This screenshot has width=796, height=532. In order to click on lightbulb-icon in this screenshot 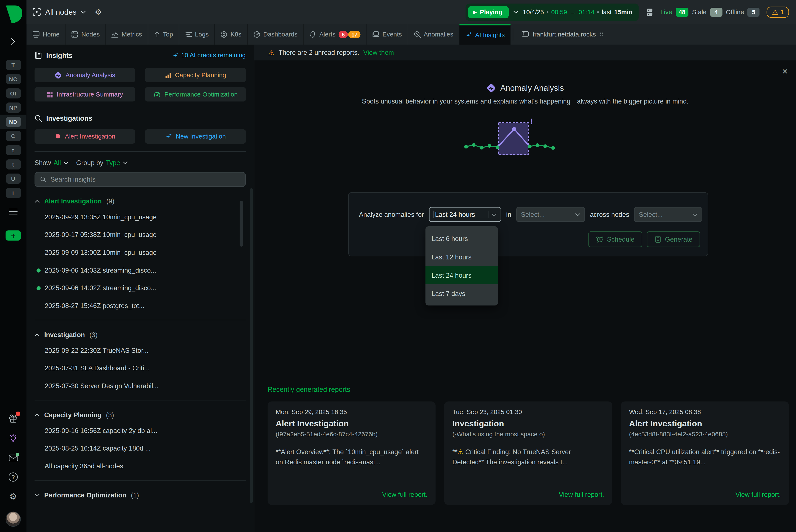, I will do `click(13, 438)`.